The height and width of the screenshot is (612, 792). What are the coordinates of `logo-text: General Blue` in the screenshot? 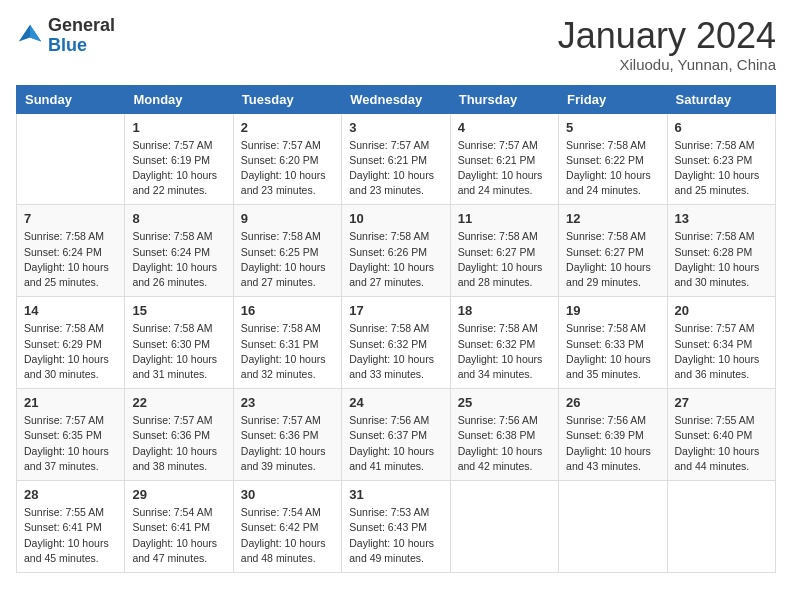 It's located at (82, 36).